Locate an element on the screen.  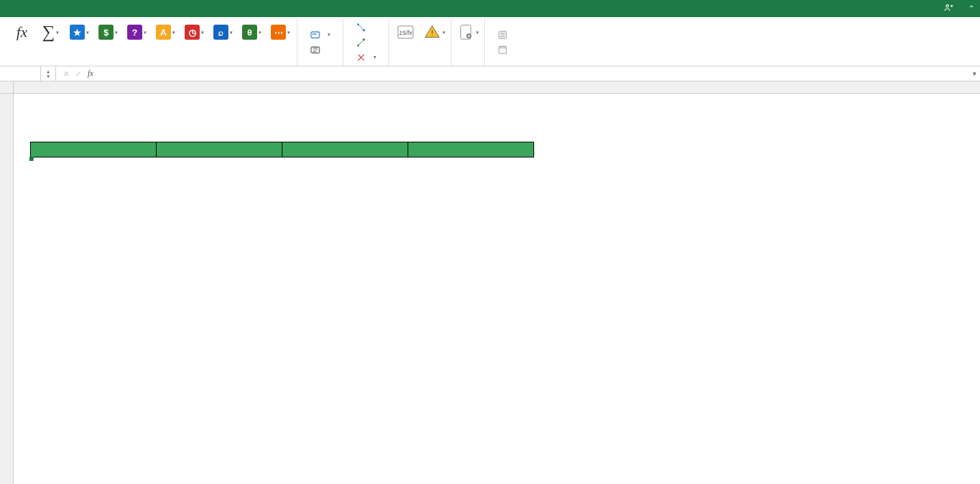
recently-used-button: ★▾ is located at coordinates (79, 33).